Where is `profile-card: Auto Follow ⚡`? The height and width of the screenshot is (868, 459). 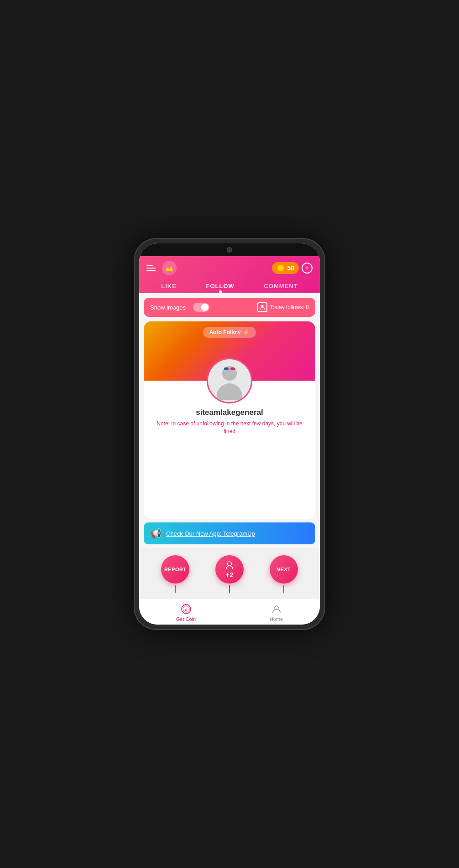
profile-card: Auto Follow ⚡ is located at coordinates (230, 420).